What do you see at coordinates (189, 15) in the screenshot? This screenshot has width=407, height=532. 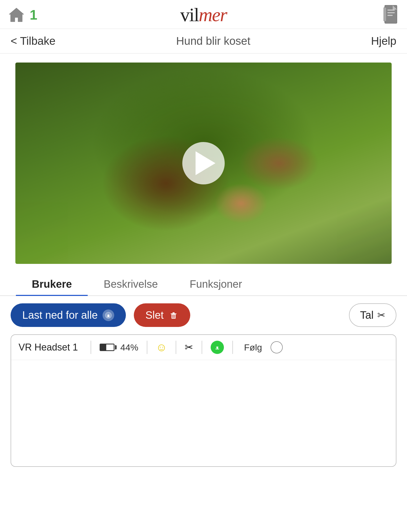 I see `logo-vil: vil` at bounding box center [189, 15].